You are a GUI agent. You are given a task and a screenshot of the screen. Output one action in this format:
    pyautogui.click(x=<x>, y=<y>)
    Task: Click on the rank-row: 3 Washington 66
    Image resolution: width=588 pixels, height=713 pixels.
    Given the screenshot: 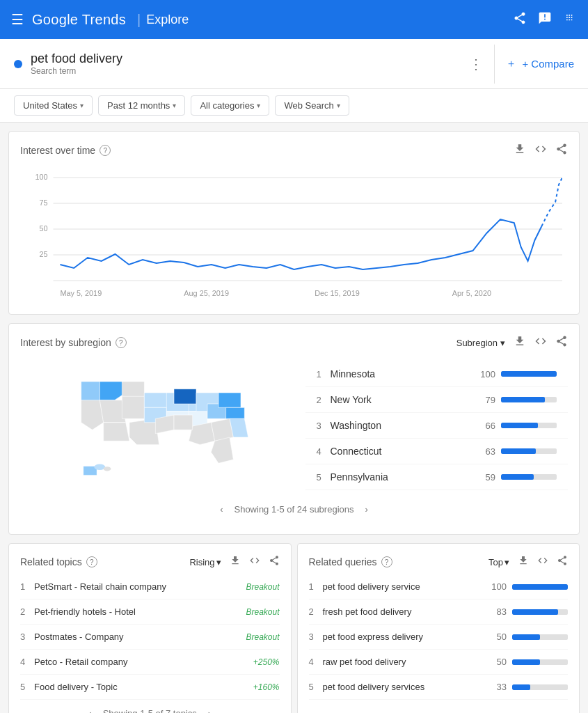 What is the action you would take?
    pyautogui.click(x=437, y=426)
    